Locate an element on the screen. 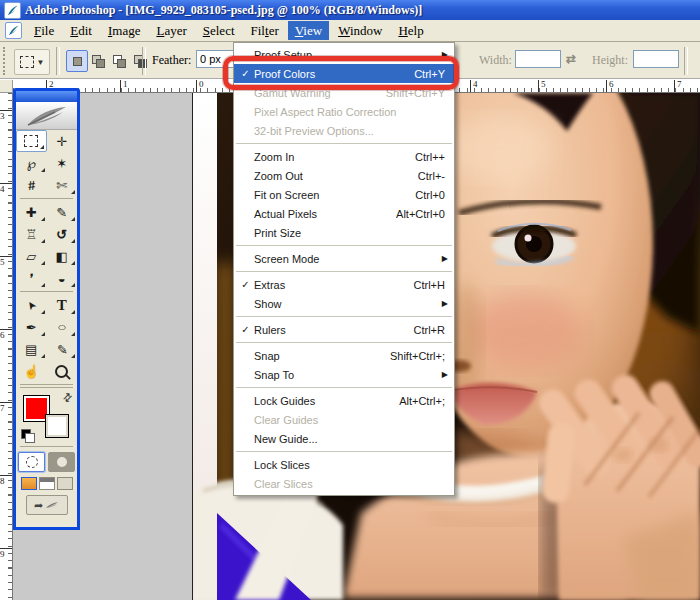 The image size is (700, 600). menu-item-new-guide: New Guide... is located at coordinates (344, 438).